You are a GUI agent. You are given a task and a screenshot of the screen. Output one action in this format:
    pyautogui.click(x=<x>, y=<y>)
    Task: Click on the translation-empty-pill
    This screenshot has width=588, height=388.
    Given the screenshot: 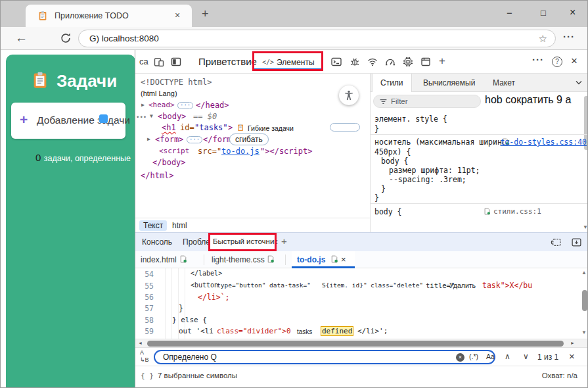 What is the action you would take?
    pyautogui.click(x=345, y=128)
    